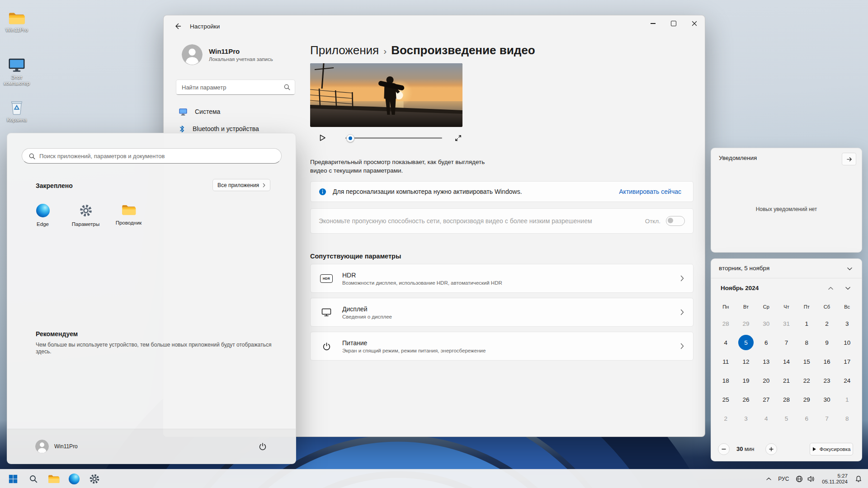  I want to click on all-apps-button: Все приложения, so click(241, 185).